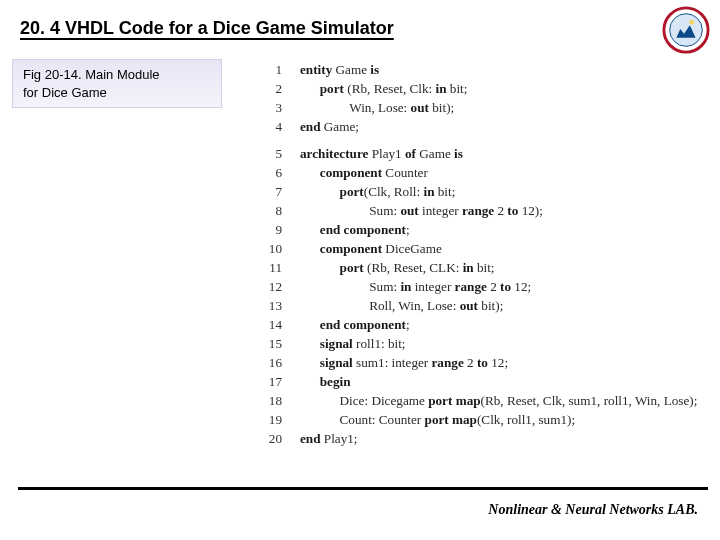 This screenshot has width=720, height=540. I want to click on code-text: signal roll1: bit;, so click(353, 344).